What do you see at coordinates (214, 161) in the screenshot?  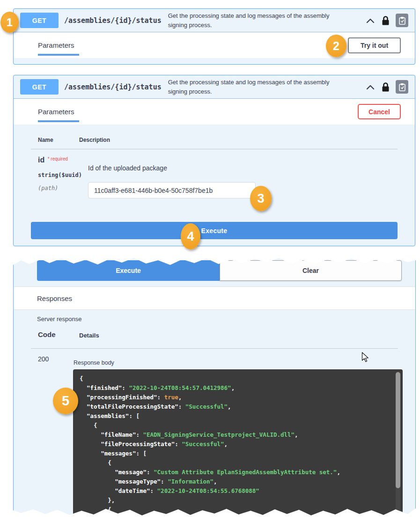 I see `parameters-table: Name Description id * required string($u…` at bounding box center [214, 161].